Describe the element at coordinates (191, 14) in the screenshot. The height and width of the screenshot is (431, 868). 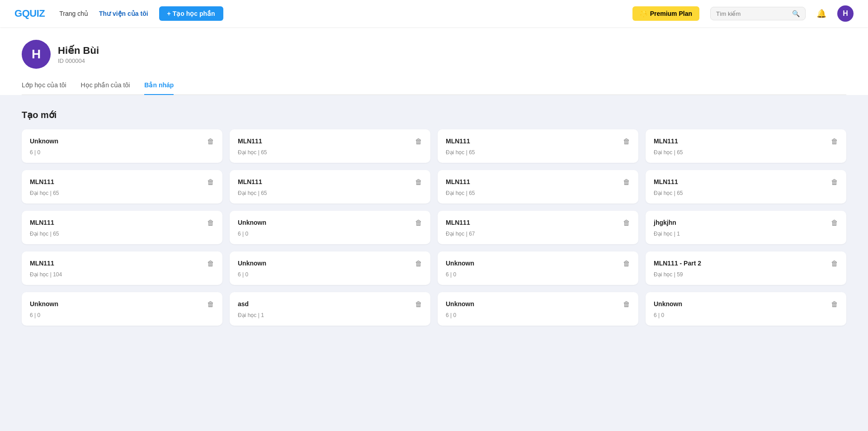
I see `create-button: + Tạo học phần` at that location.